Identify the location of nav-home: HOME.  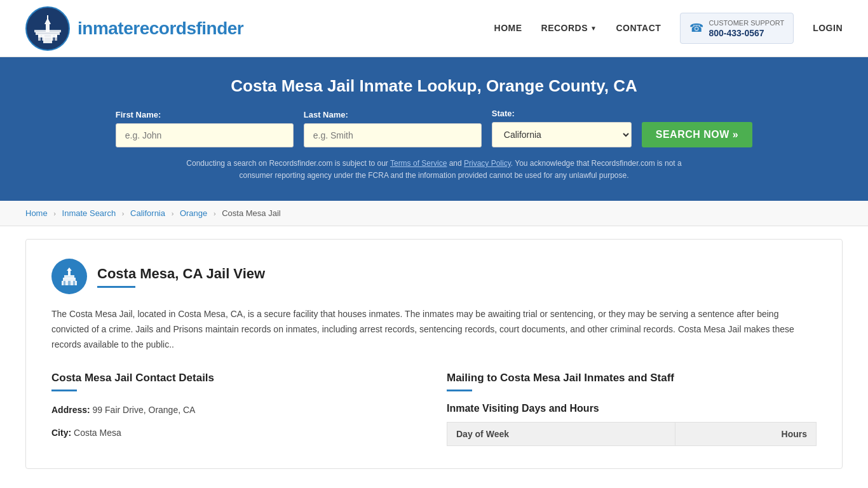
(508, 28).